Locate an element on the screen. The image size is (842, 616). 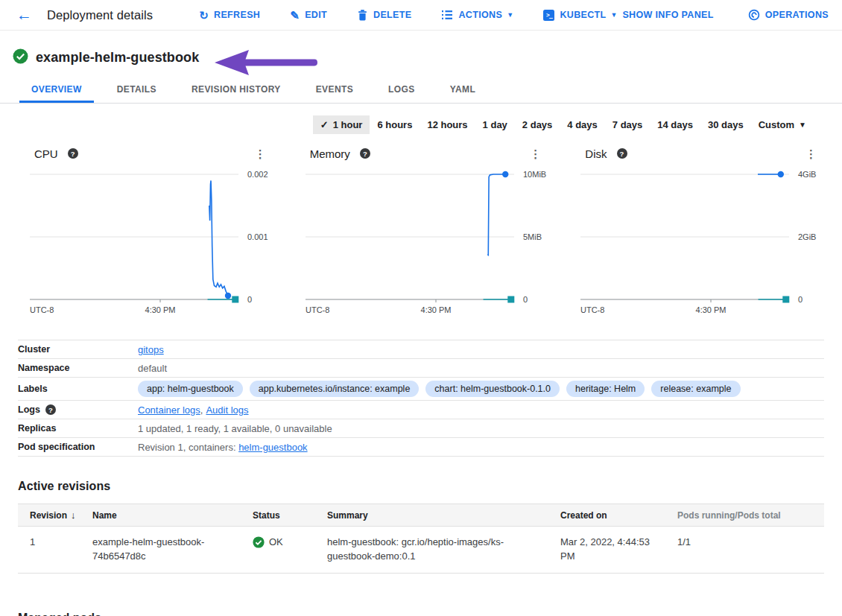
detail-key: Namespace is located at coordinates (77, 368).